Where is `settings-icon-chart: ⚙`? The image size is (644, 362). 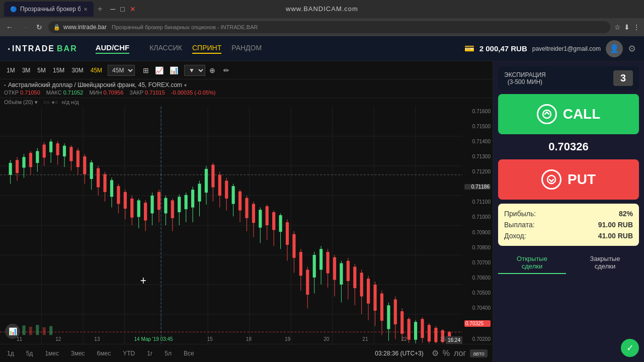 settings-icon-chart: ⚙ is located at coordinates (435, 353).